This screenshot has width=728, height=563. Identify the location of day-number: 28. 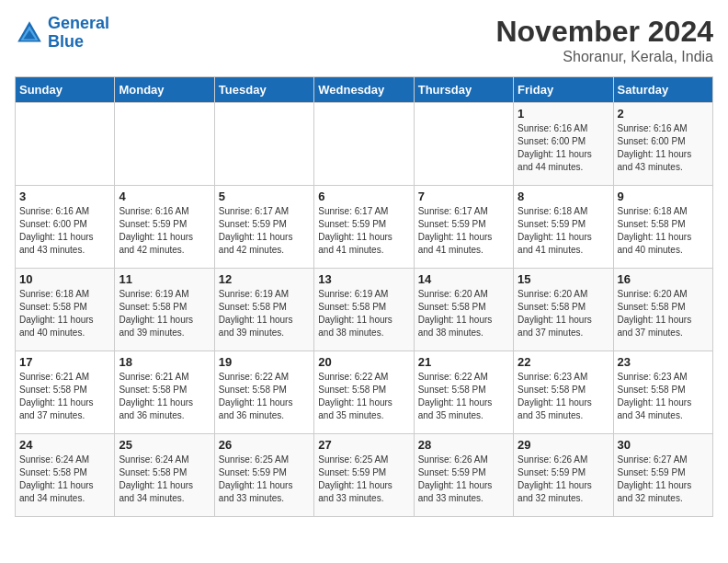
(463, 445).